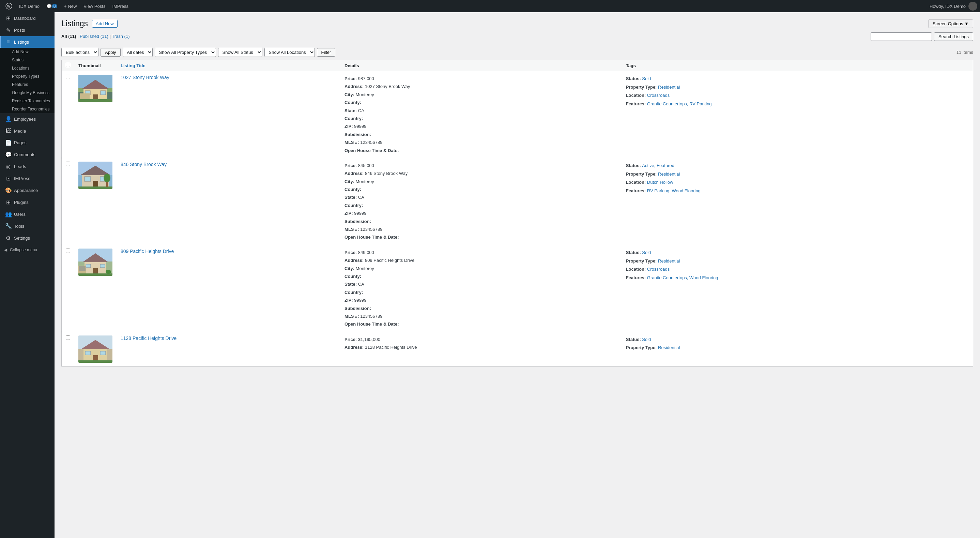 This screenshot has height=538, width=980. I want to click on tags-3: Status: Sold Property Type: Residential …, so click(797, 288).